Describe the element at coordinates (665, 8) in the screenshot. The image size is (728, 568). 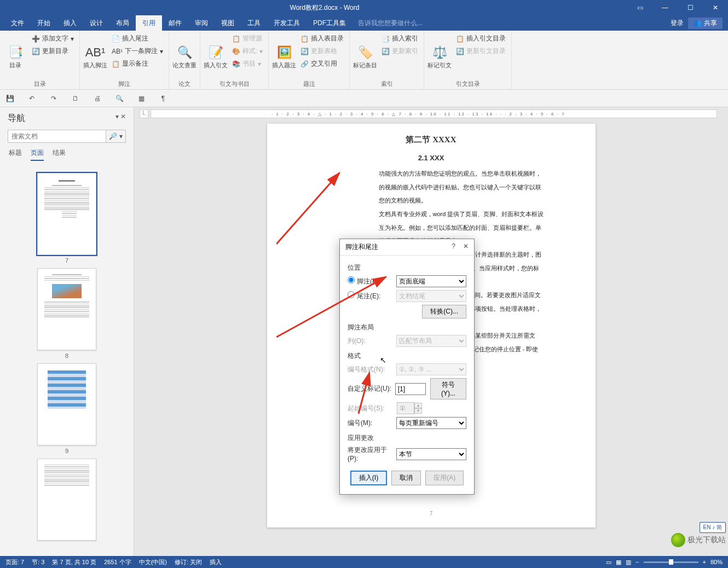
I see `minimize-button: —` at that location.